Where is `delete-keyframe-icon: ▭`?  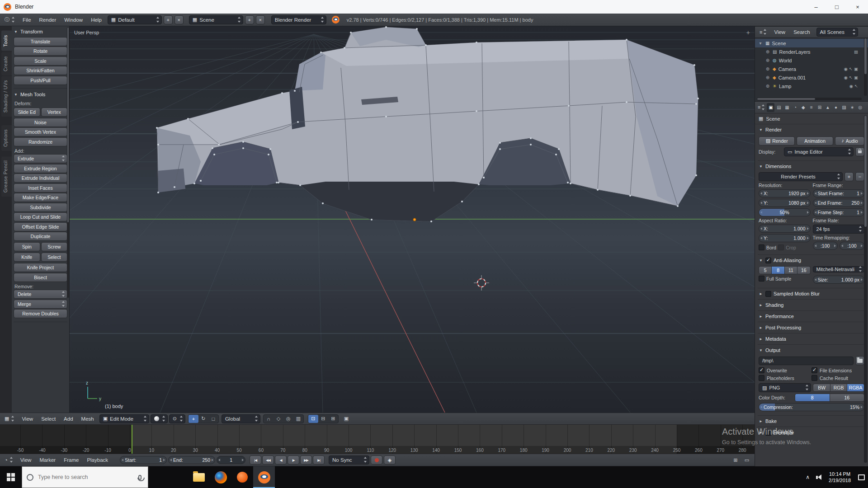 delete-keyframe-icon: ▭ is located at coordinates (747, 460).